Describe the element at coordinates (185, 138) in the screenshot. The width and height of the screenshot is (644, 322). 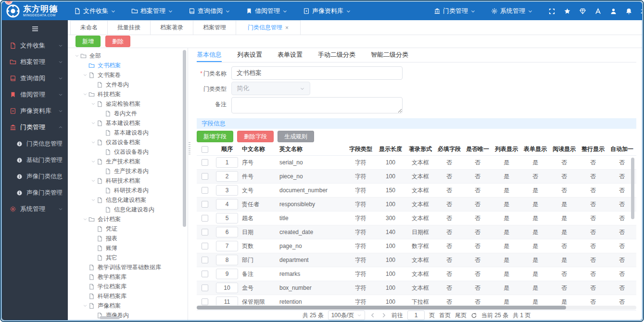
I see `tree-vertical-scrollbar` at that location.